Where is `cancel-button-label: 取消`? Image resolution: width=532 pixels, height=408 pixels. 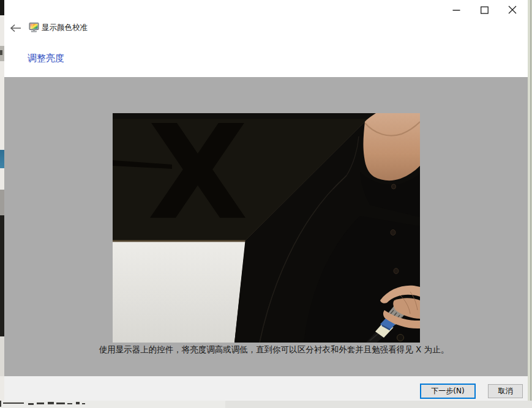 cancel-button-label: 取消 is located at coordinates (506, 391).